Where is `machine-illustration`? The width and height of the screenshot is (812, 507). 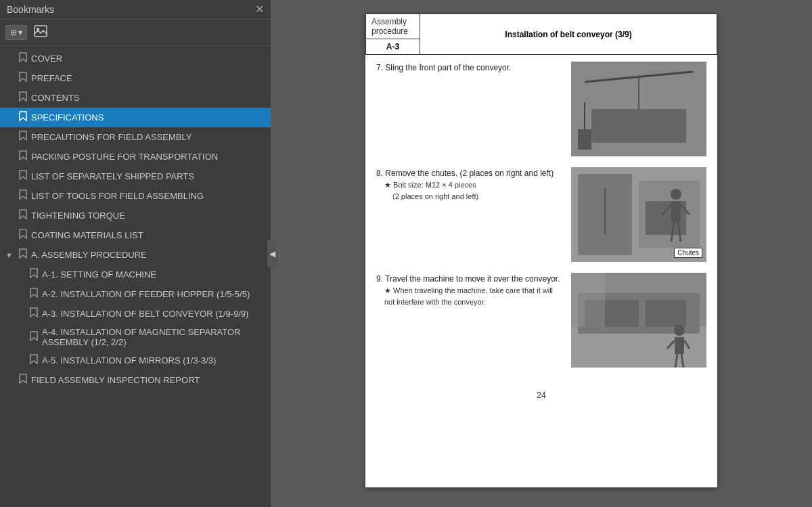
machine-illustration is located at coordinates (639, 320).